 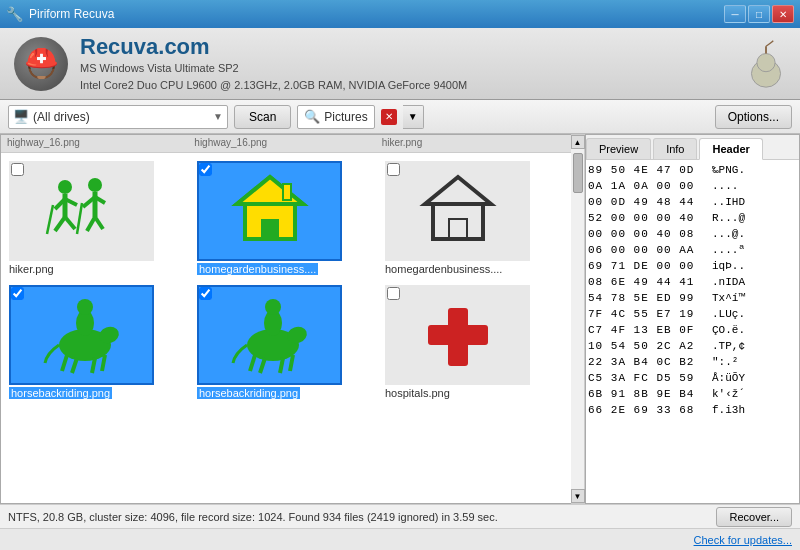 I want to click on app-logo: ⛑️, so click(x=41, y=64).